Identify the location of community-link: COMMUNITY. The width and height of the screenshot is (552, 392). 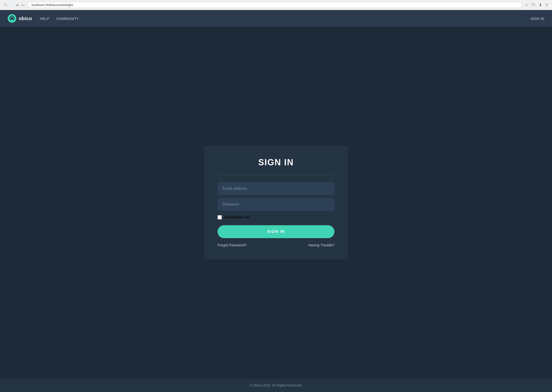
(68, 18).